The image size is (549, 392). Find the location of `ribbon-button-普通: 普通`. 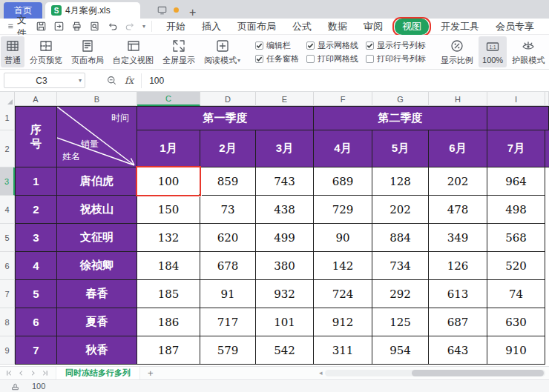

ribbon-button-普通: 普通 is located at coordinates (13, 52).